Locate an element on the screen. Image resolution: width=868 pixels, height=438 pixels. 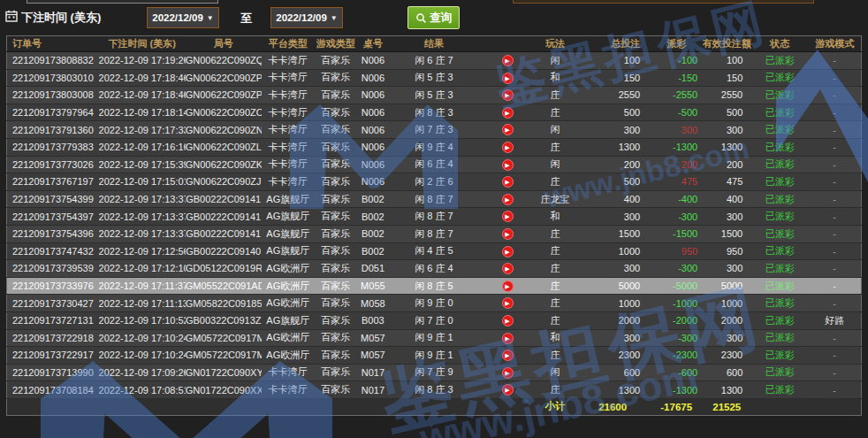
table-row: 2212091738030082022-12-09 17:18:46GN0062… is located at coordinates (435, 96).